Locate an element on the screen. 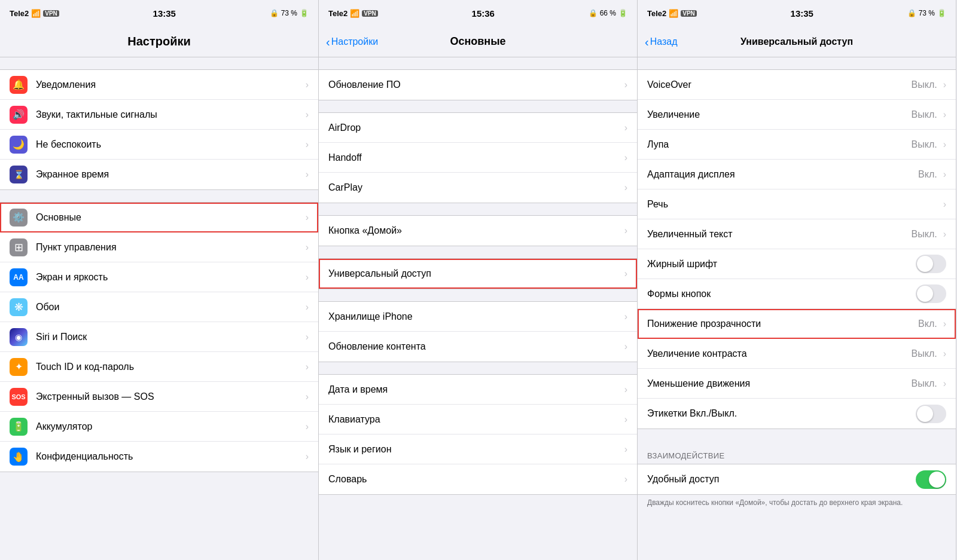  status-bar-1: Tele2 📶 VPN 13:35 🔒 73 % 🔋 is located at coordinates (159, 13).